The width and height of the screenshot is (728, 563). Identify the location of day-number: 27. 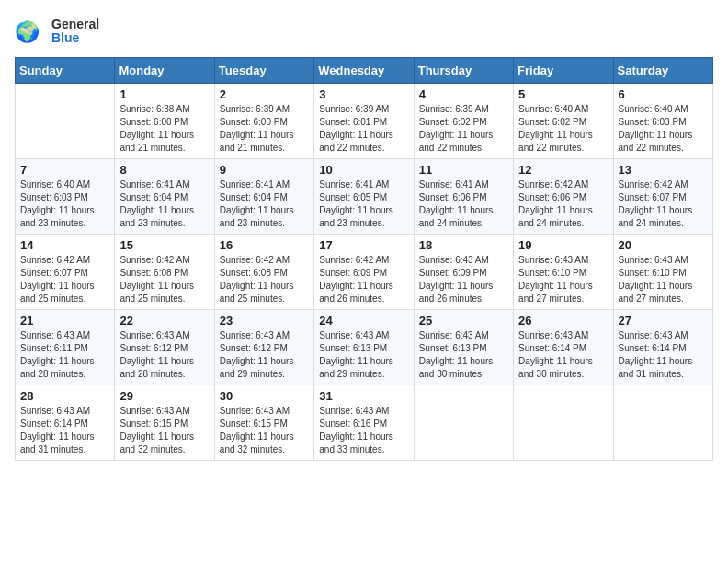
(664, 320).